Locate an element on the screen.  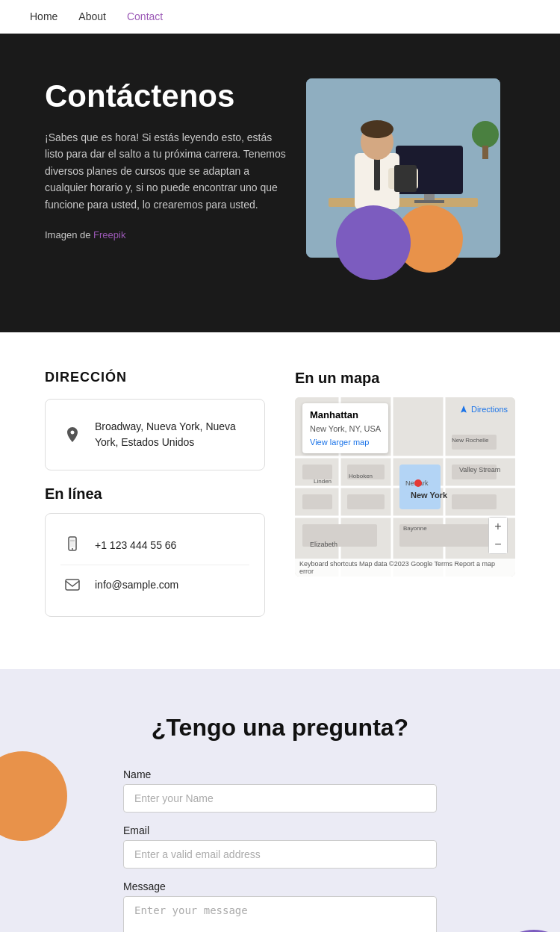
hero-circle-purple is located at coordinates (373, 243).